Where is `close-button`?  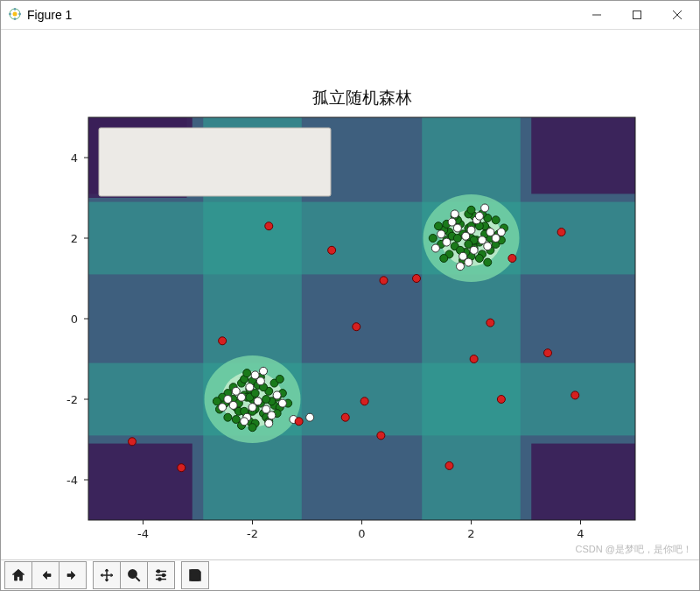 close-button is located at coordinates (677, 15).